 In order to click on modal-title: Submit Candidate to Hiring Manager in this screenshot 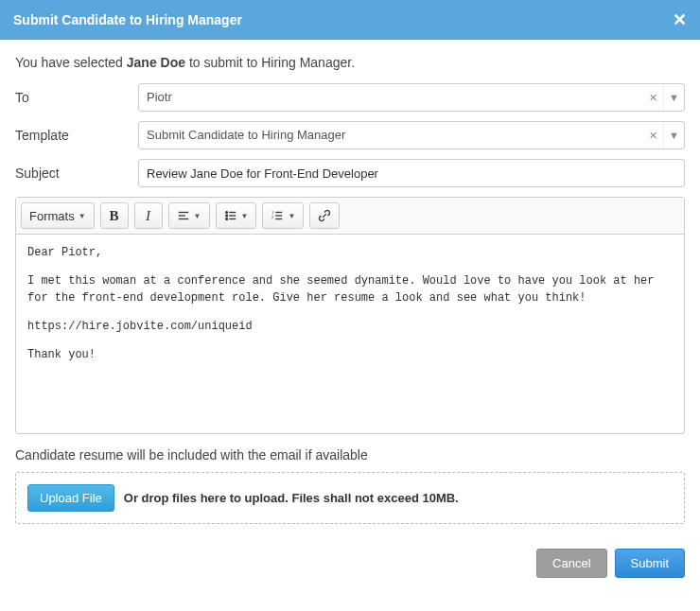, I will do `click(128, 20)`.